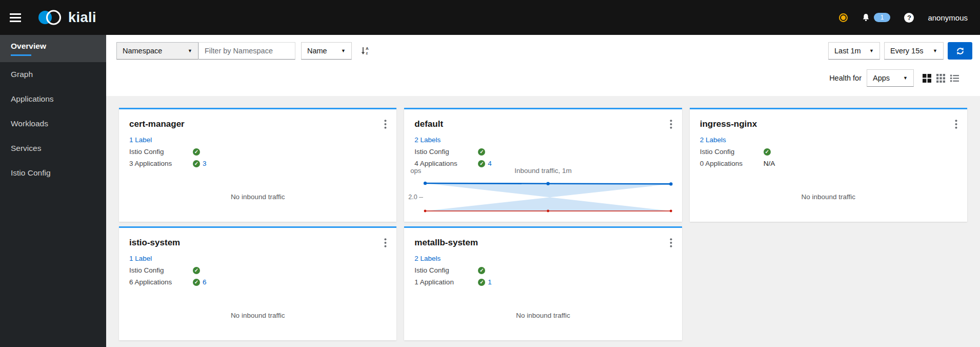 Image resolution: width=980 pixels, height=347 pixels. I want to click on sparkline-area-chart, so click(548, 196).